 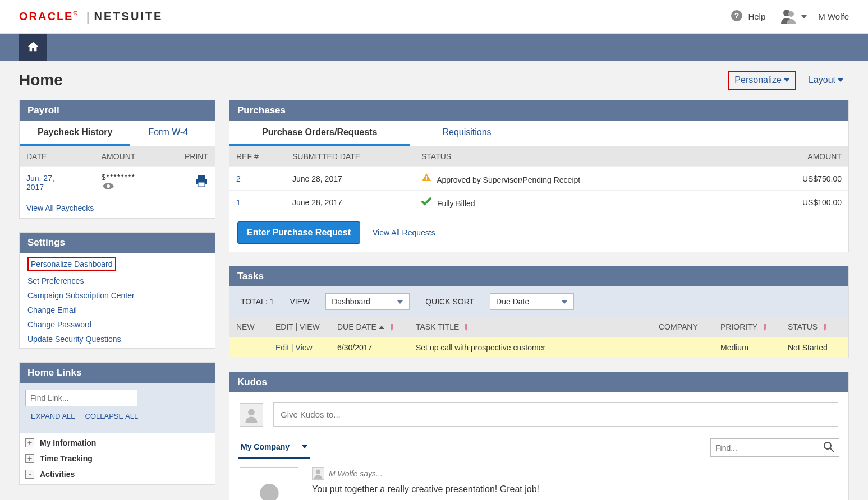 What do you see at coordinates (249, 327) in the screenshot?
I see `col-new: NEW` at bounding box center [249, 327].